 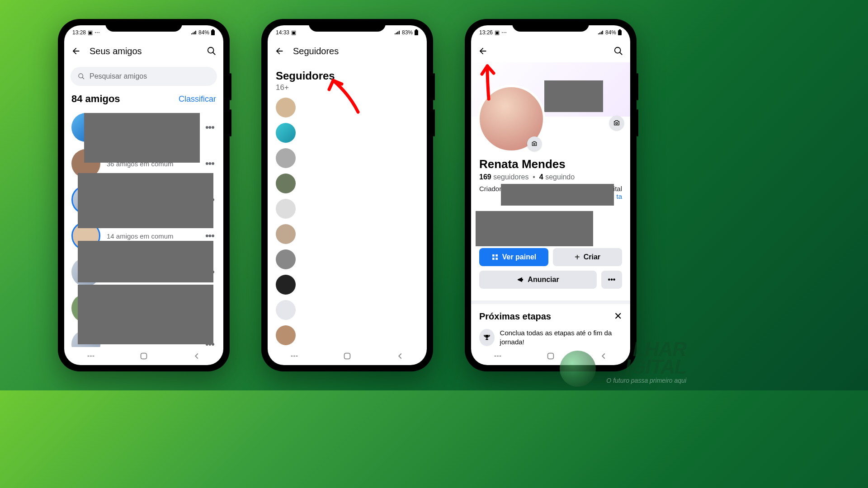 What do you see at coordinates (197, 99) in the screenshot?
I see `sort-button: Classificar` at bounding box center [197, 99].